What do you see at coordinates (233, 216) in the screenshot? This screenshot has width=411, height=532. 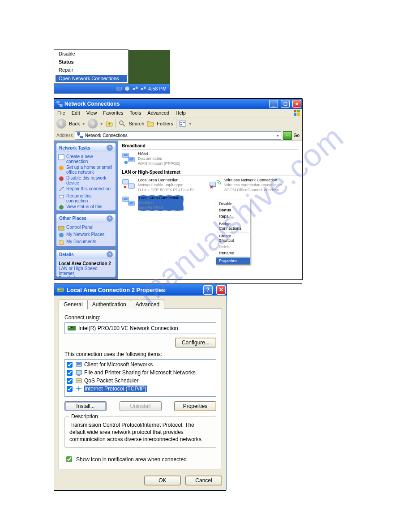 I see `ctx-repair: Repair` at bounding box center [233, 216].